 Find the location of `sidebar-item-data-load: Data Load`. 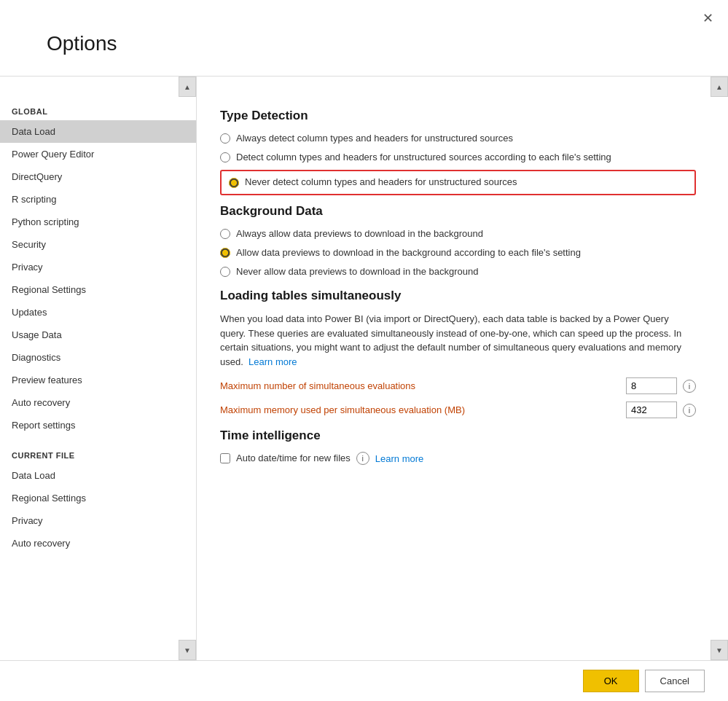

sidebar-item-data-load: Data Load is located at coordinates (98, 131).